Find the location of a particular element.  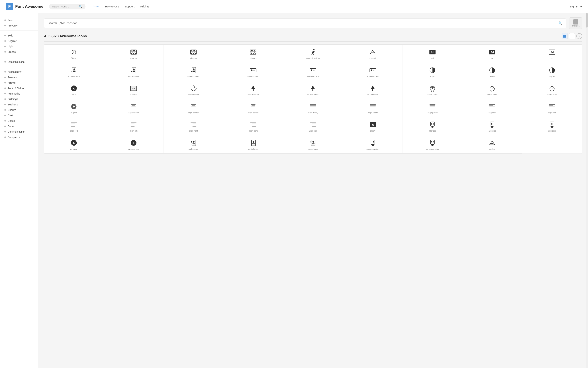

svg-text: a is located at coordinates (134, 143).